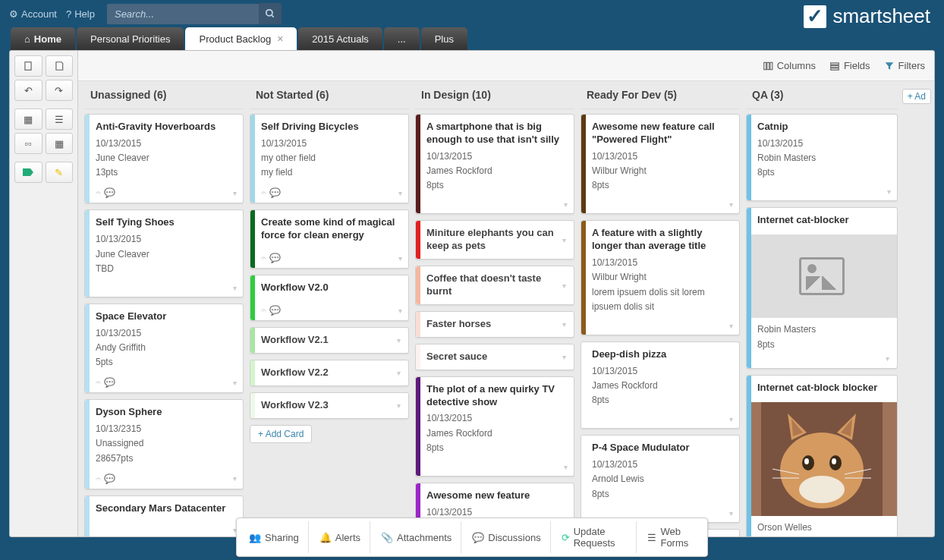 Image resolution: width=944 pixels, height=560 pixels. What do you see at coordinates (340, 39) in the screenshot?
I see `tab-2015-actuals: 2015 Actuals` at bounding box center [340, 39].